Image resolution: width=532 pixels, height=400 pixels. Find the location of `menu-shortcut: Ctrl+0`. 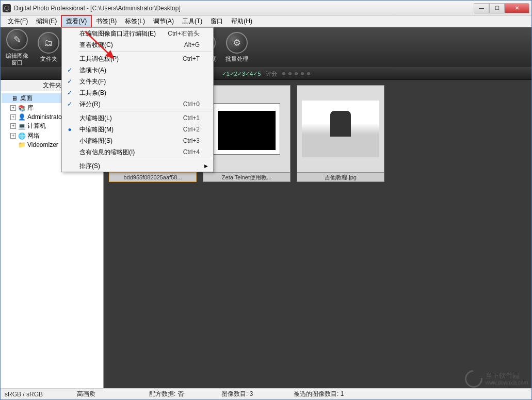

menu-shortcut: Ctrl+0 is located at coordinates (193, 104).